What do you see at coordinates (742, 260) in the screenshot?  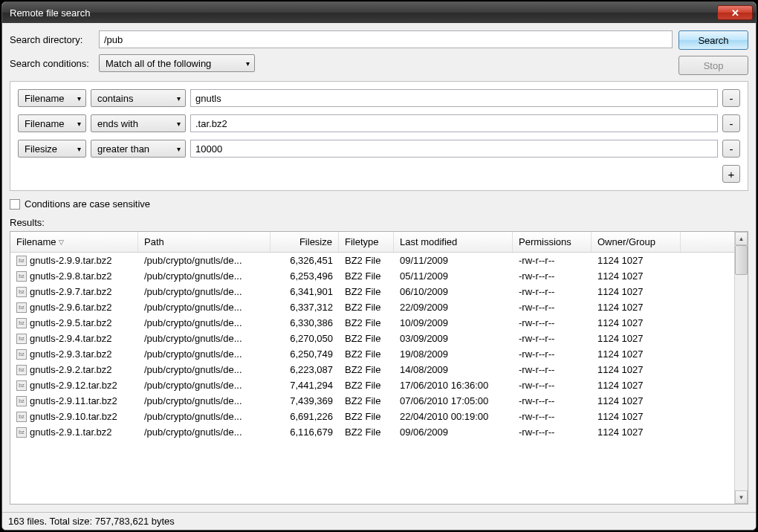 I see `scroll-thumb` at bounding box center [742, 260].